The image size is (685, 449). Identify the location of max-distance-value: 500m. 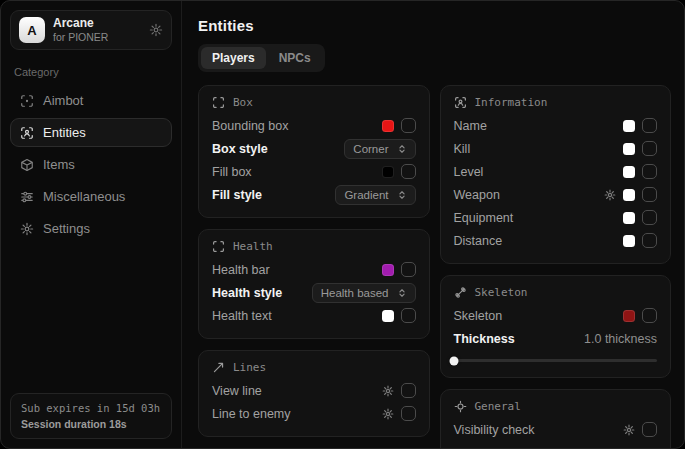
(642, 448).